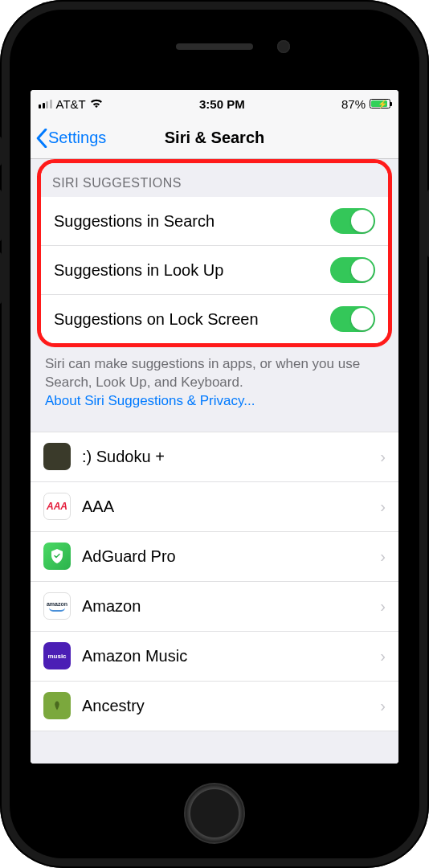  Describe the element at coordinates (149, 400) in the screenshot. I see `about-privacy-link: About Siri Suggestions & Privacy...` at that location.